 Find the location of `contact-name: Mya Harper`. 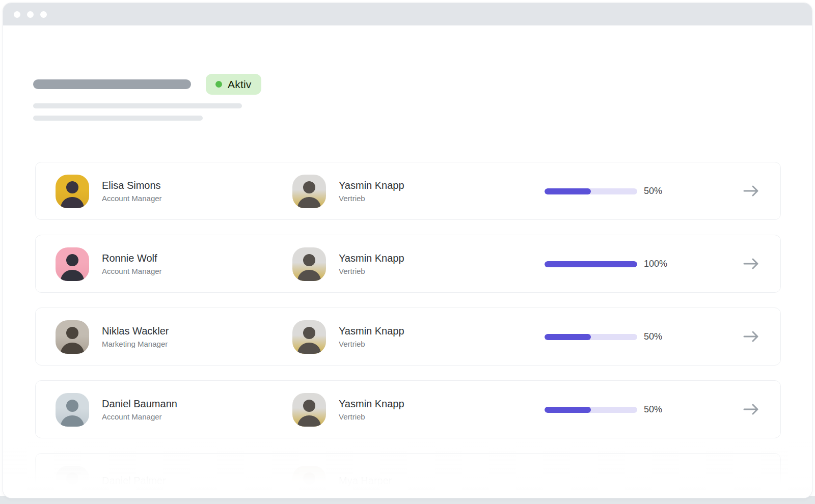

contact-name: Mya Harper is located at coordinates (365, 481).